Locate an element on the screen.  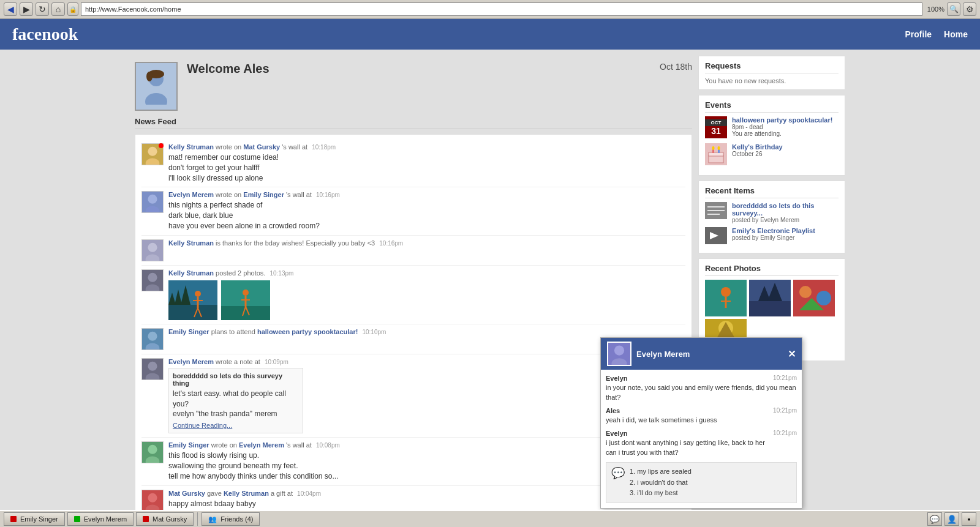
feed-content: Kelly Struman wrote on Mat Gursky 's wal… is located at coordinates (427, 163).